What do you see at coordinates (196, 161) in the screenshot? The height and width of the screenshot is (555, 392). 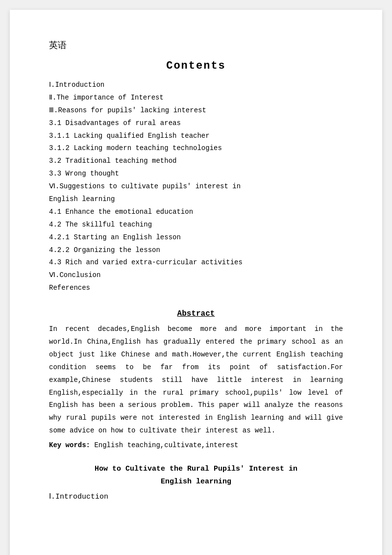 I see `toc-item: 3.2 Traditional teaching method` at bounding box center [196, 161].